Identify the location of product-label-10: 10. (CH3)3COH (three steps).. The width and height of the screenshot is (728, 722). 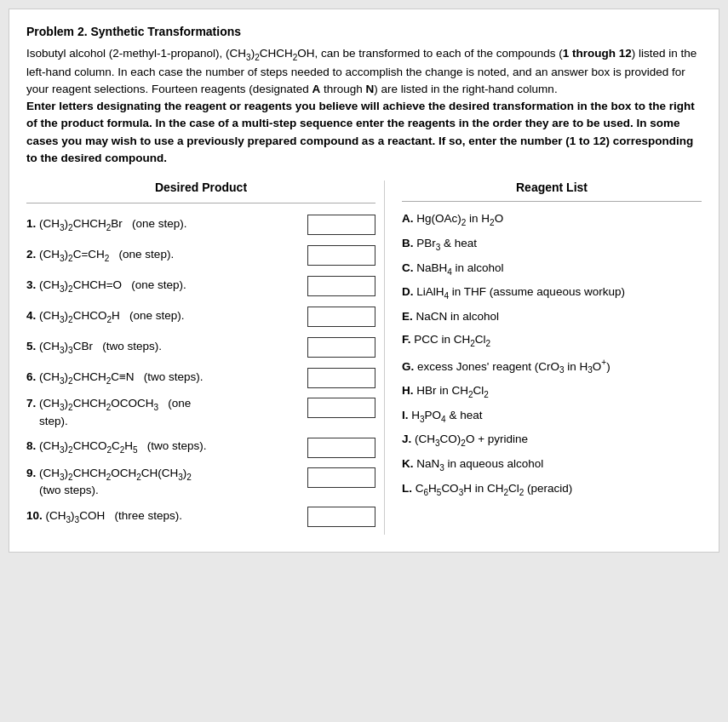
(163, 518).